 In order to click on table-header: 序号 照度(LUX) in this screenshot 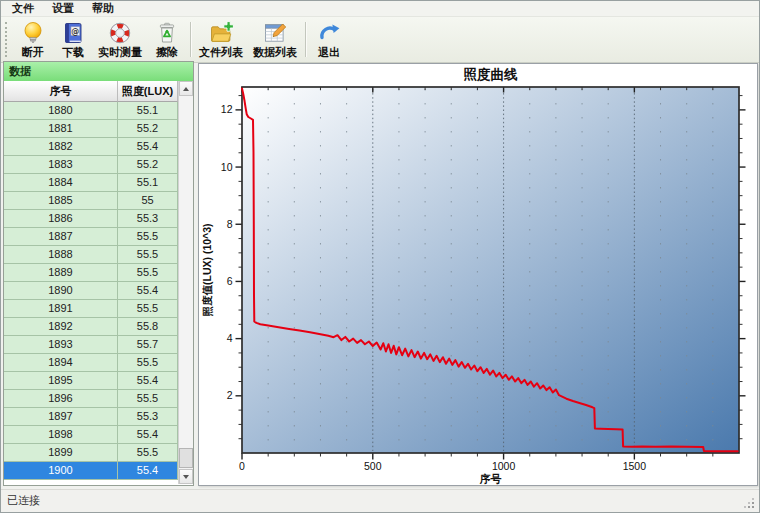, I will do `click(98, 92)`.